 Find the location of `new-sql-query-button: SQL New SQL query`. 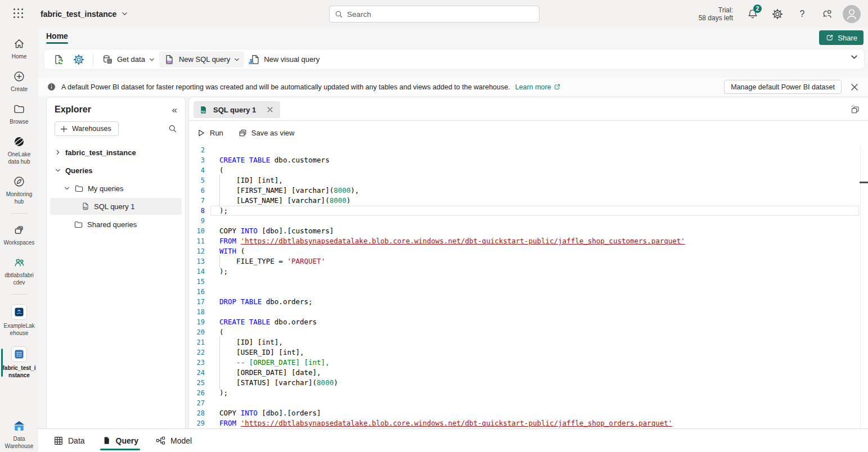

new-sql-query-button: SQL New SQL query is located at coordinates (201, 60).